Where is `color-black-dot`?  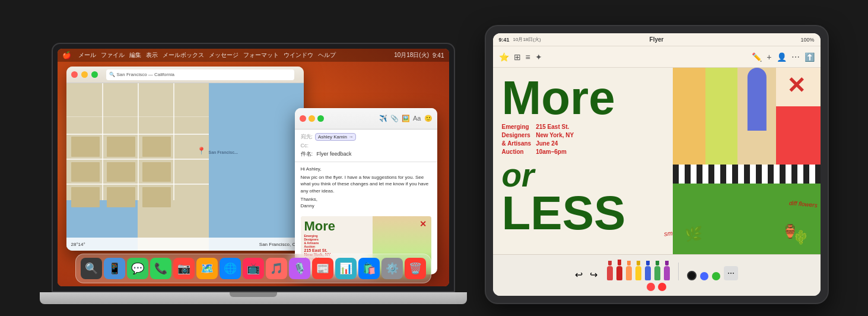 color-black-dot is located at coordinates (692, 276).